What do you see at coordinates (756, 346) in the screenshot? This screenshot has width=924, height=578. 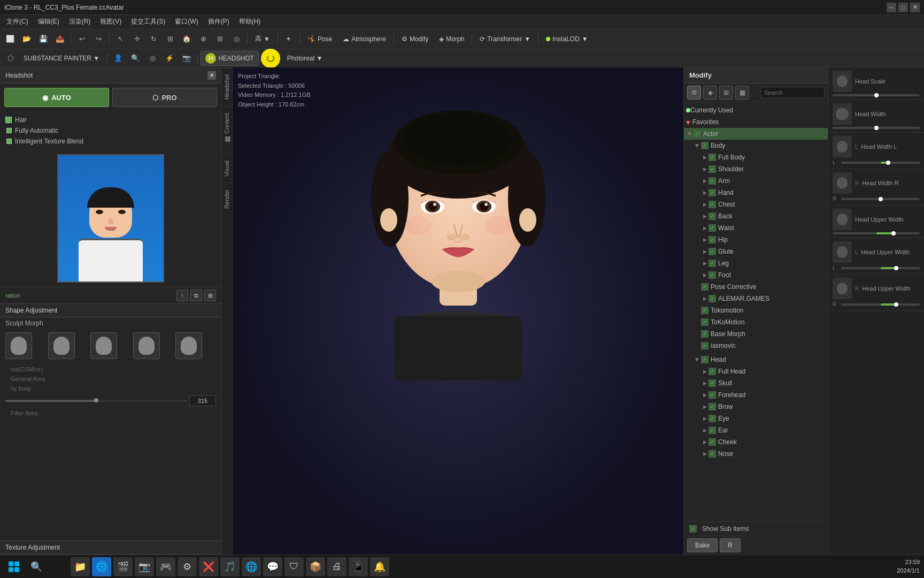 I see `tree-iasmovic: iasmovic` at bounding box center [756, 346].